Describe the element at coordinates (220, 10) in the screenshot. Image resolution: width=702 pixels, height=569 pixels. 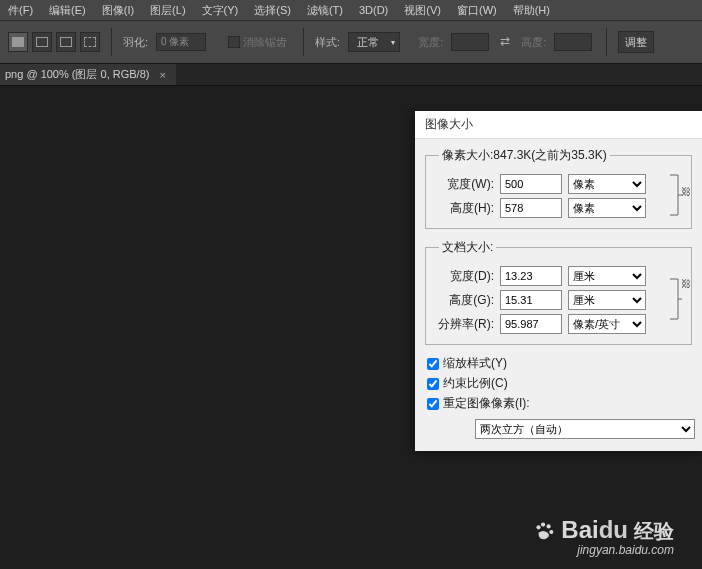
I see `menu-item: 文字(Y)` at that location.